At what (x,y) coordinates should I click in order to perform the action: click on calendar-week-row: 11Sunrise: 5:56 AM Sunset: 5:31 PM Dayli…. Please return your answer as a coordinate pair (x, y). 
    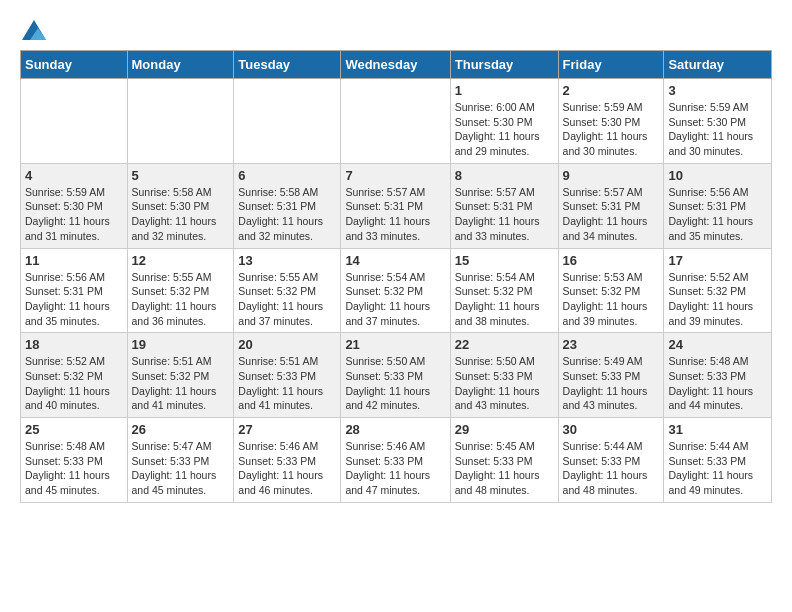
    Looking at the image, I should click on (396, 290).